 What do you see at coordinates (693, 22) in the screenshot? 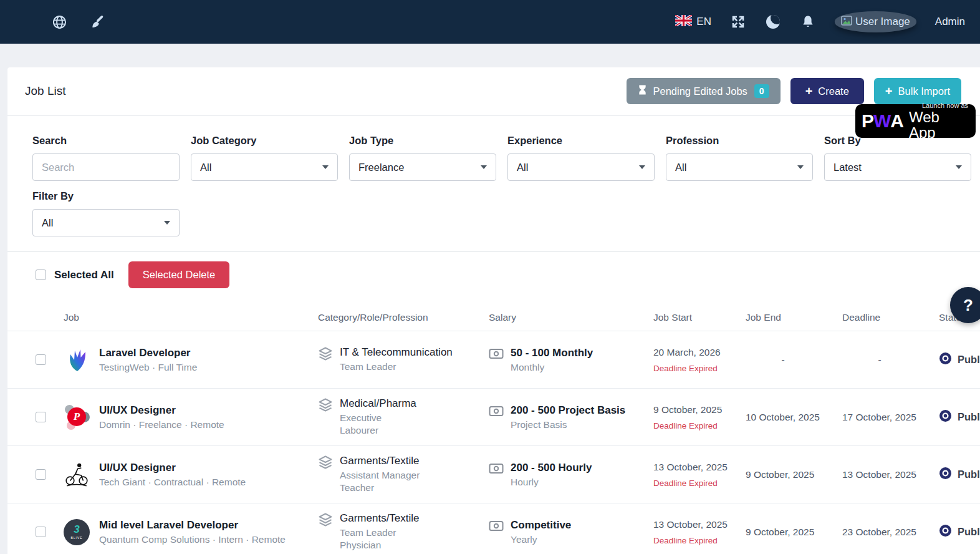
I see `language-switcher: EN` at bounding box center [693, 22].